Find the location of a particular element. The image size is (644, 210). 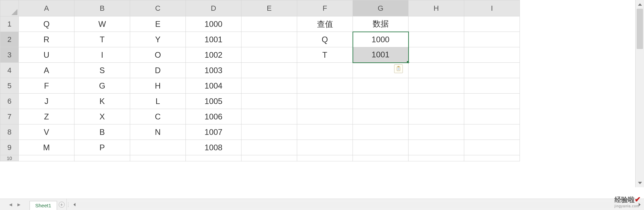

cell-A4: A is located at coordinates (47, 70).